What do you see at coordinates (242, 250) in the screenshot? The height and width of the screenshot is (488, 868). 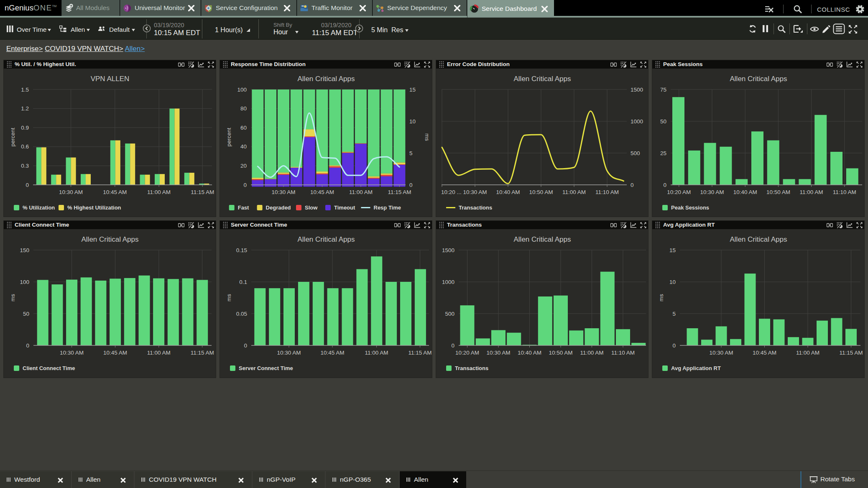 I see `svg-text: 0.15` at bounding box center [242, 250].